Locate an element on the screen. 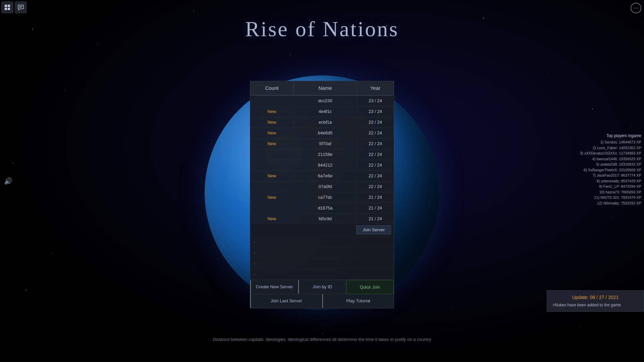 The height and width of the screenshot is (362, 644). three-dots-icon: ··· is located at coordinates (636, 8).